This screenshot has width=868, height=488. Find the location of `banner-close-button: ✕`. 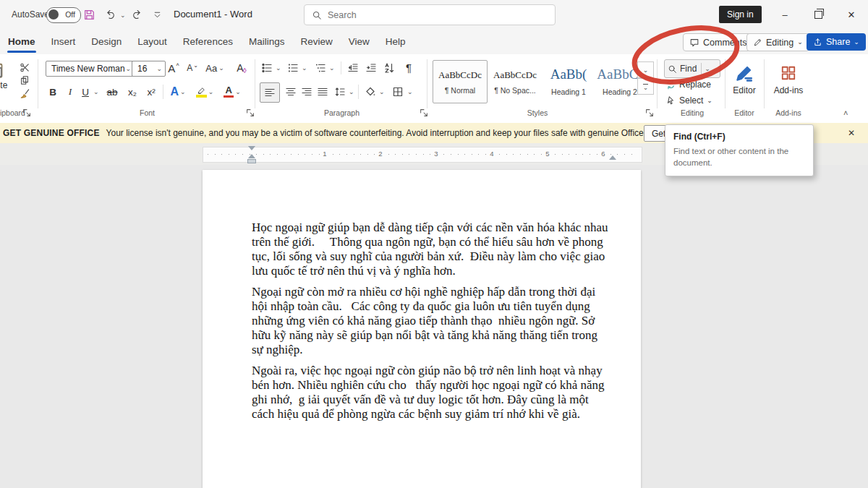

banner-close-button: ✕ is located at coordinates (851, 133).